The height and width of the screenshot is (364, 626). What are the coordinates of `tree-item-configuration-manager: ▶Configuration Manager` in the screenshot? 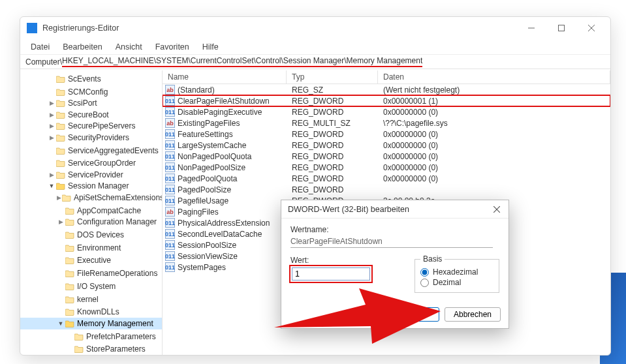 It's located at (91, 222).